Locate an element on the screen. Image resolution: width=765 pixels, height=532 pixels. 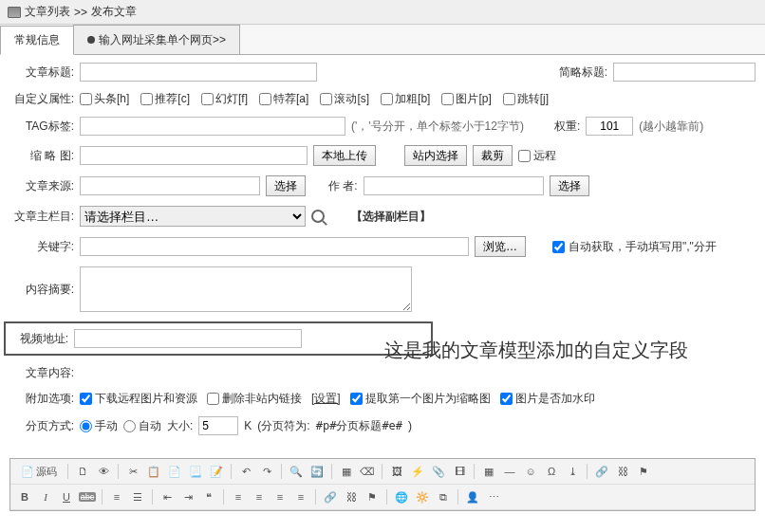
attr-c-check is located at coordinates (146, 99).